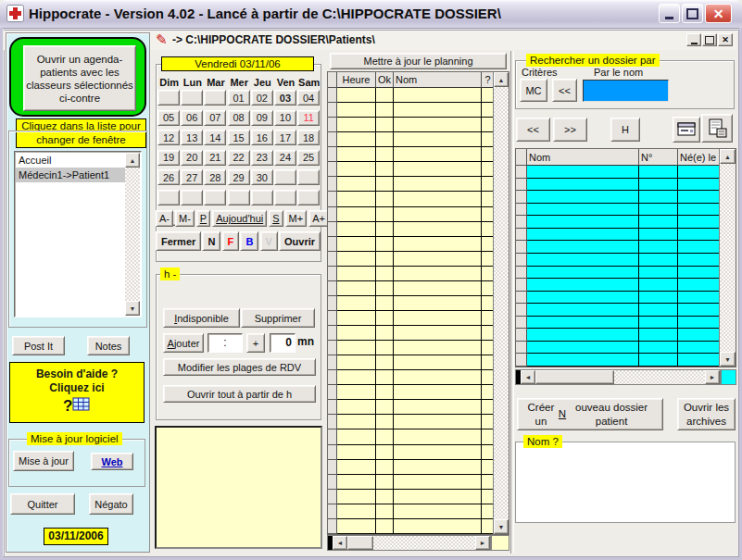 This screenshot has height=560, width=742. What do you see at coordinates (618, 378) in the screenshot?
I see `patients-hscrollbar: ◄ ►` at bounding box center [618, 378].